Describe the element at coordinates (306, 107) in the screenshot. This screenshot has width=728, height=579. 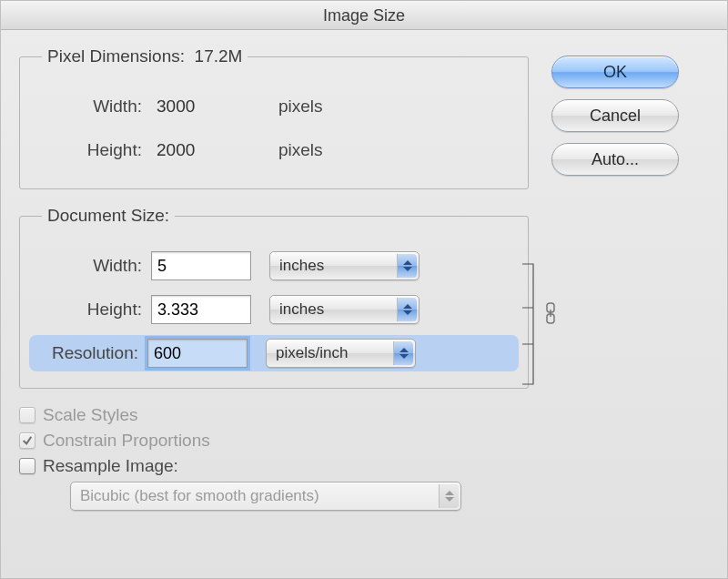
I see `pd-width-unit: pixels` at that location.